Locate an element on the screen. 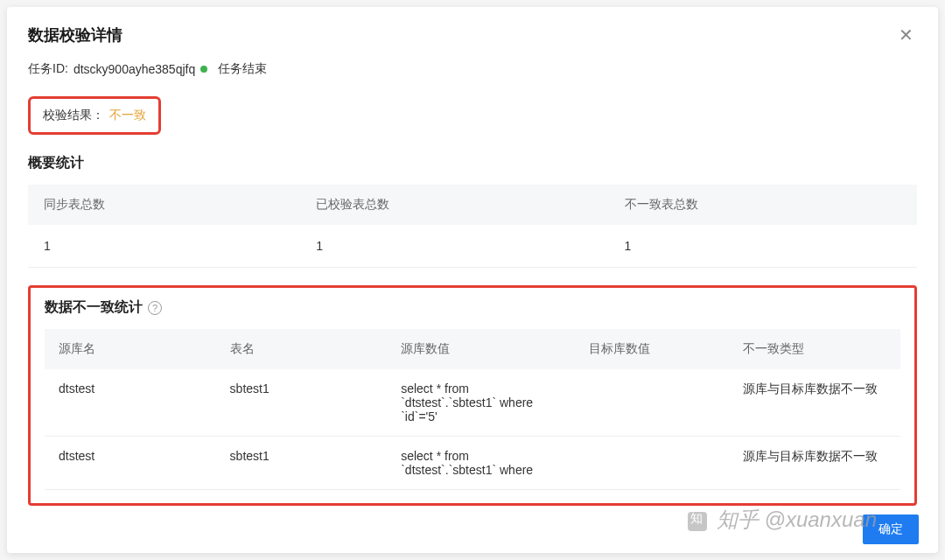  task-id-label: 任务ID: is located at coordinates (48, 69).